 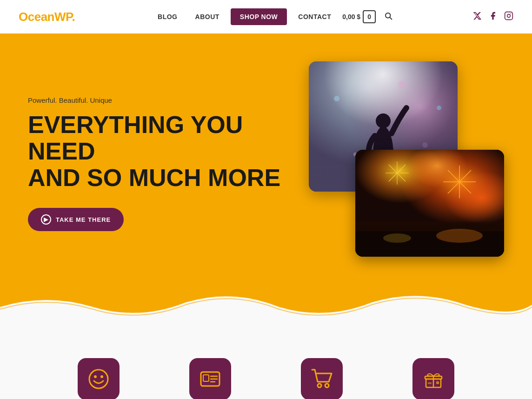 I want to click on twitter-icon, so click(x=477, y=17).